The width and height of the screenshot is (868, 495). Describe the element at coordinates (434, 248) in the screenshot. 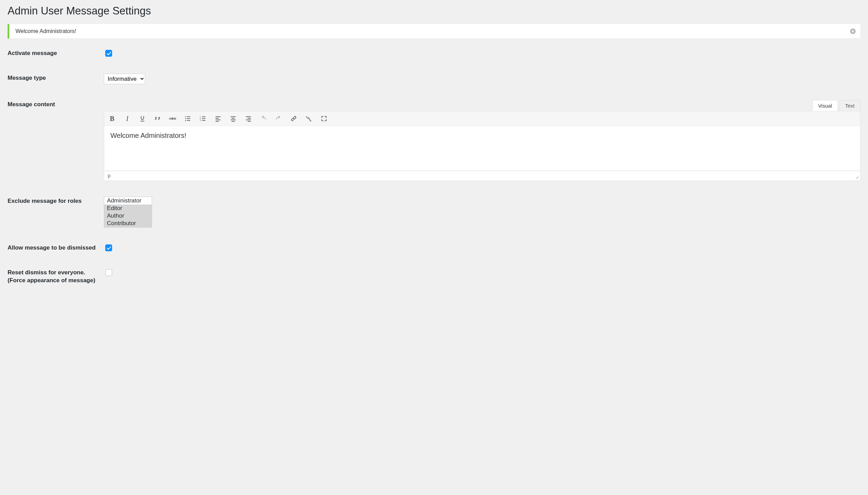

I see `row-dismiss: Allow message to be dismissed` at that location.